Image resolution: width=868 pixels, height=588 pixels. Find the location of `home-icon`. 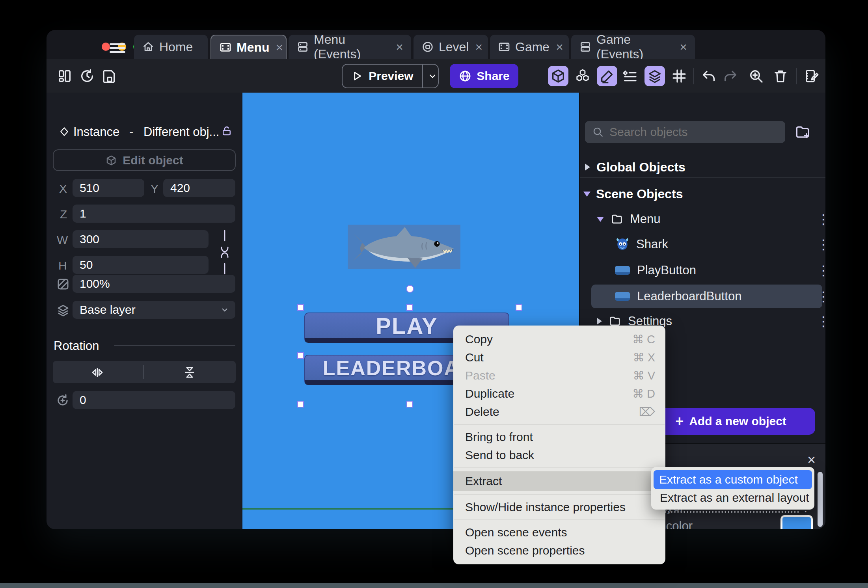

home-icon is located at coordinates (148, 47).